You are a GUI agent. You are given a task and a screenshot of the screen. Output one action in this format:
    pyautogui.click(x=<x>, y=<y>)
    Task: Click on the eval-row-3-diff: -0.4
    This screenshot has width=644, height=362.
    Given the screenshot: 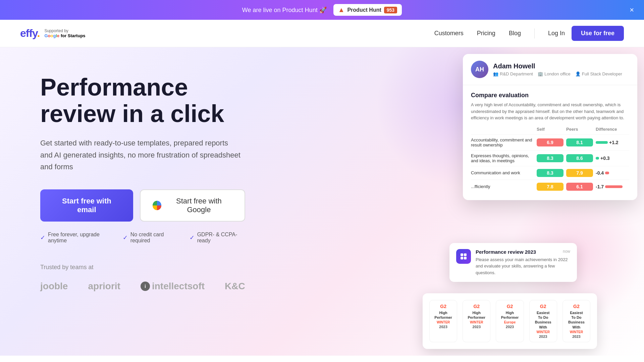 What is the action you would take?
    pyautogui.click(x=612, y=173)
    